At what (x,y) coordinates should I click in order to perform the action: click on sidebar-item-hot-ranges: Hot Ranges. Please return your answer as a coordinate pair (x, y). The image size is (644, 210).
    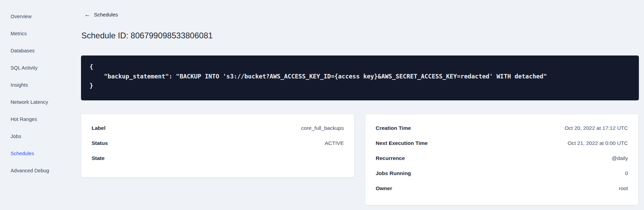
    Looking at the image, I should click on (40, 119).